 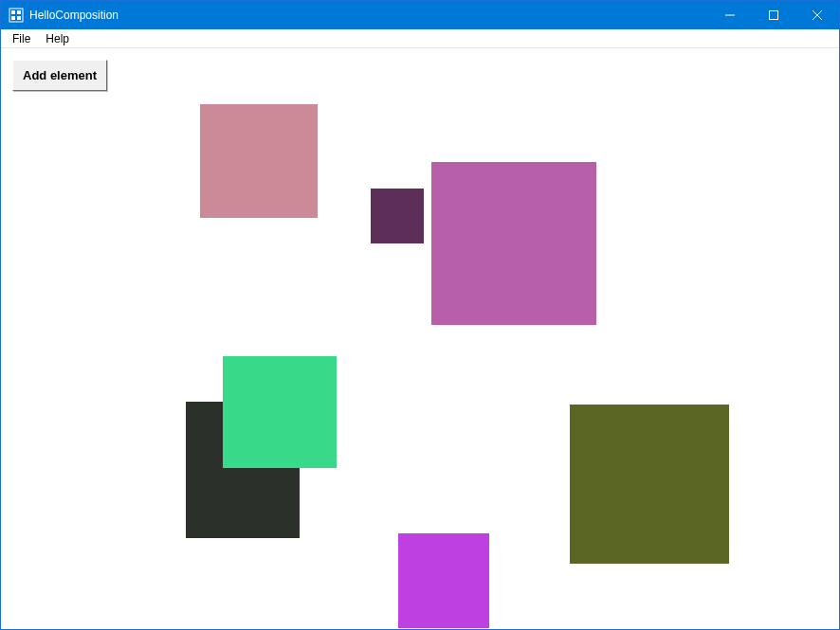 I want to click on square-pink, so click(x=259, y=161).